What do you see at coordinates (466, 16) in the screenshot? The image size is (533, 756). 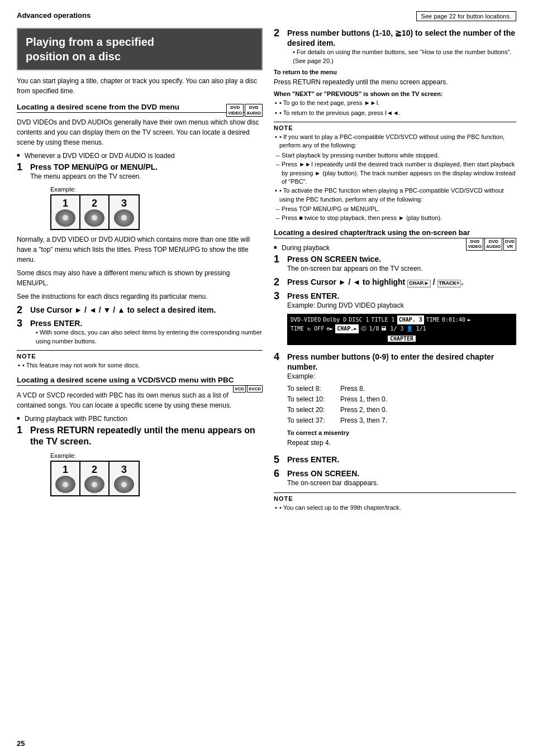 I see `see-page-note: See page 22 for button locations.` at bounding box center [466, 16].